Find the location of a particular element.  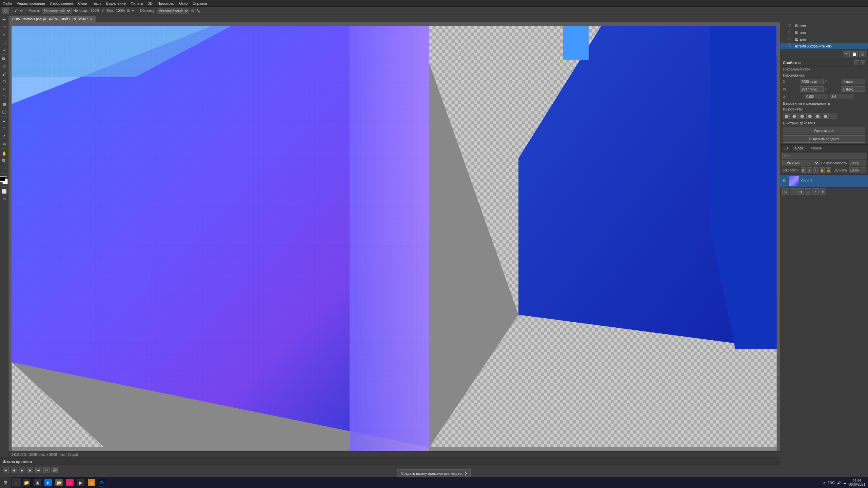

new-layer-button: + is located at coordinates (815, 191).